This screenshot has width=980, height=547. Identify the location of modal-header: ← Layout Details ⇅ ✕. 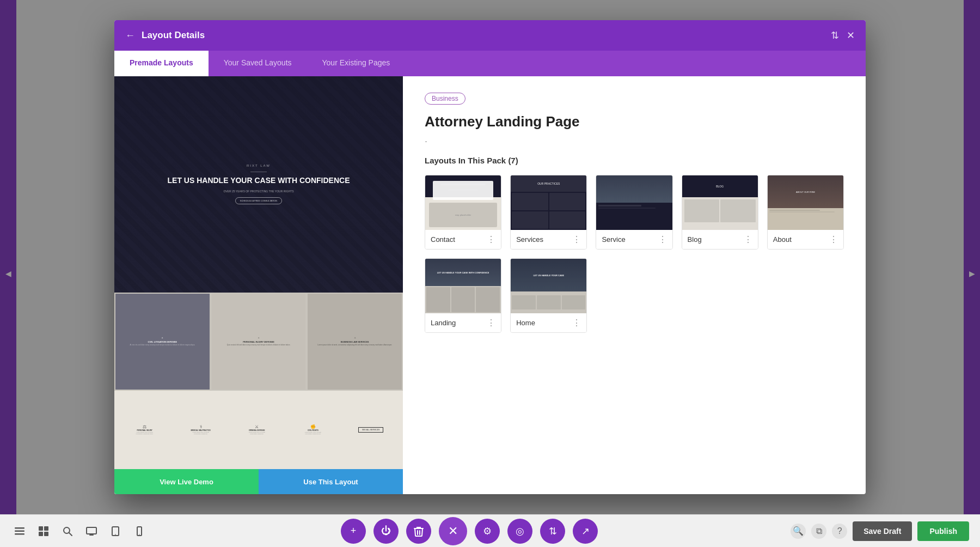
(490, 35).